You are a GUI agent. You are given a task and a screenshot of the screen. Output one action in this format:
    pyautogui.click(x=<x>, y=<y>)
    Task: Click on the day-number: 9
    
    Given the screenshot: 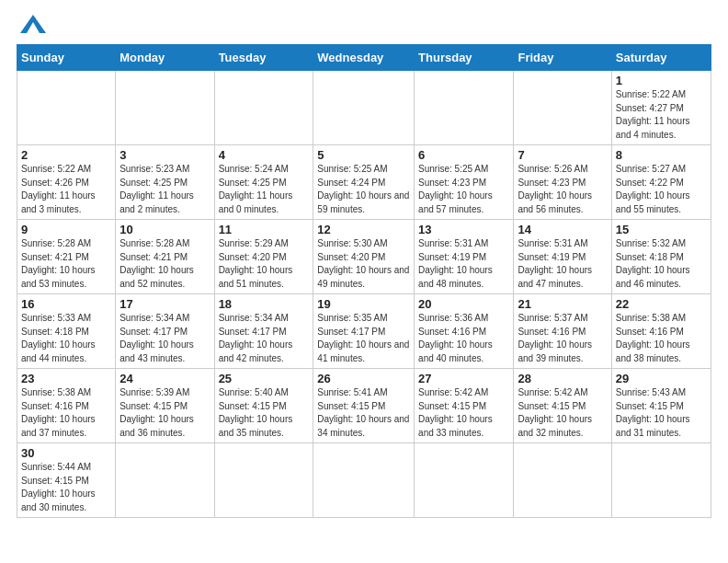 What is the action you would take?
    pyautogui.click(x=66, y=230)
    